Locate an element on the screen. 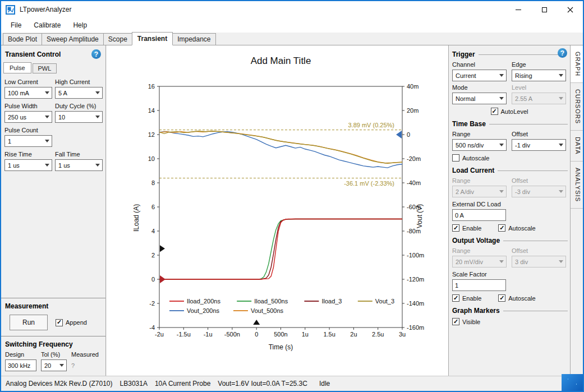  side-tab-analysis: ANALYSIS is located at coordinates (577, 185).